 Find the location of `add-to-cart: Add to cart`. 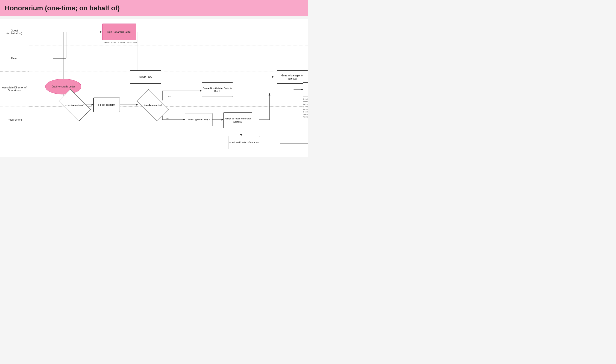

add-to-cart: Add to cart is located at coordinates (305, 90).